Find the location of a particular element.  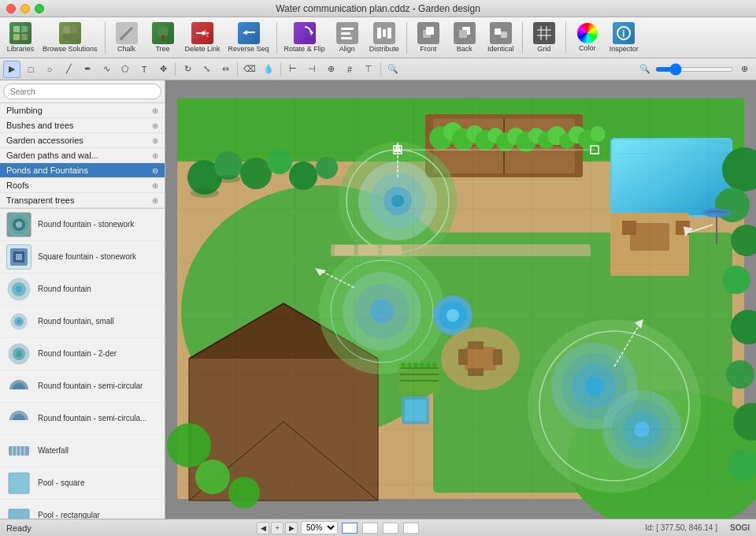

rotate-label: Rotate & Flip is located at coordinates (305, 50).